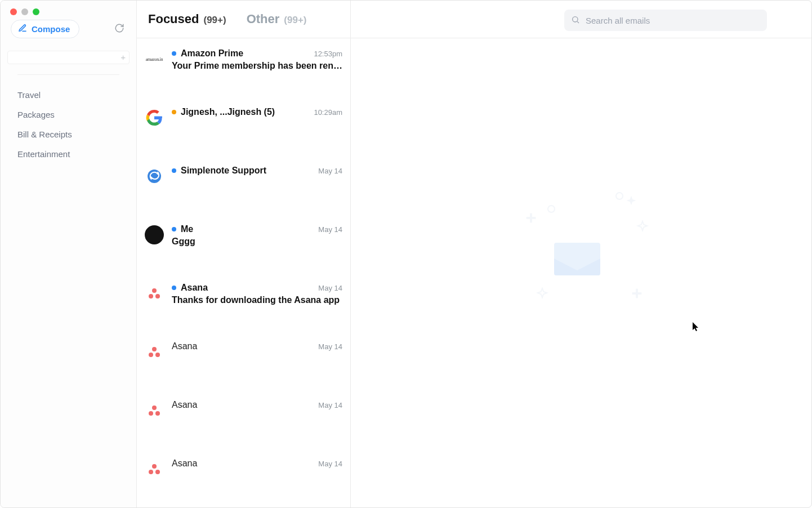  What do you see at coordinates (328, 54) in the screenshot?
I see `message-time: 12:53pm` at bounding box center [328, 54].